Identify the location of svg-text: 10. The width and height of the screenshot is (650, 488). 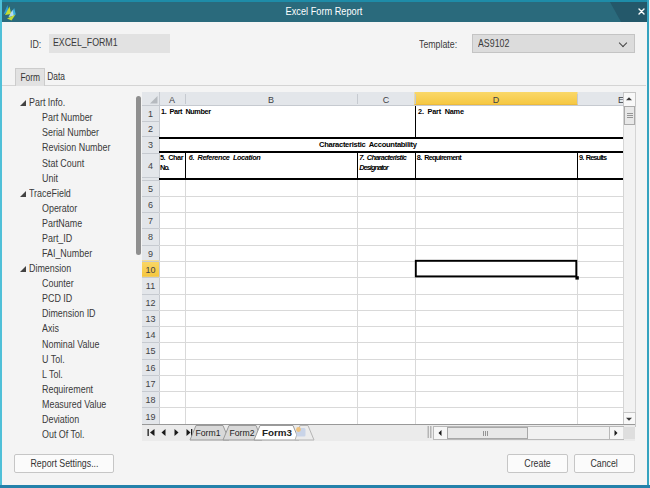
(150, 270).